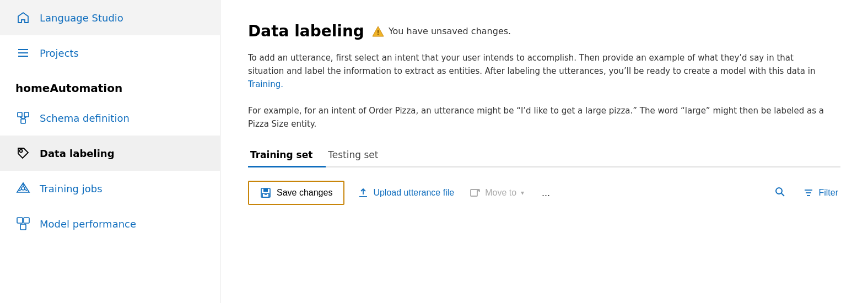 This screenshot has width=868, height=303. What do you see at coordinates (821, 193) in the screenshot?
I see `filter-button: Filter` at bounding box center [821, 193].